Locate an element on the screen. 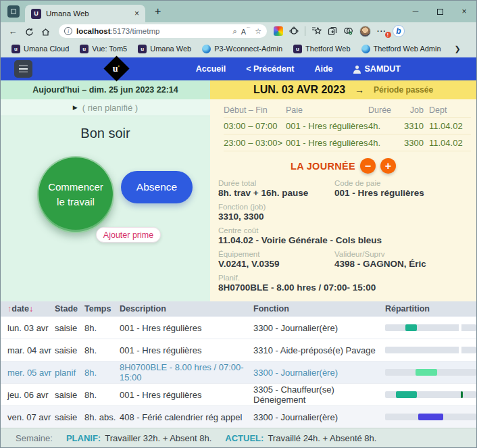  field-fonction: Fonction (job) 3310, 3300 is located at coordinates (344, 212).